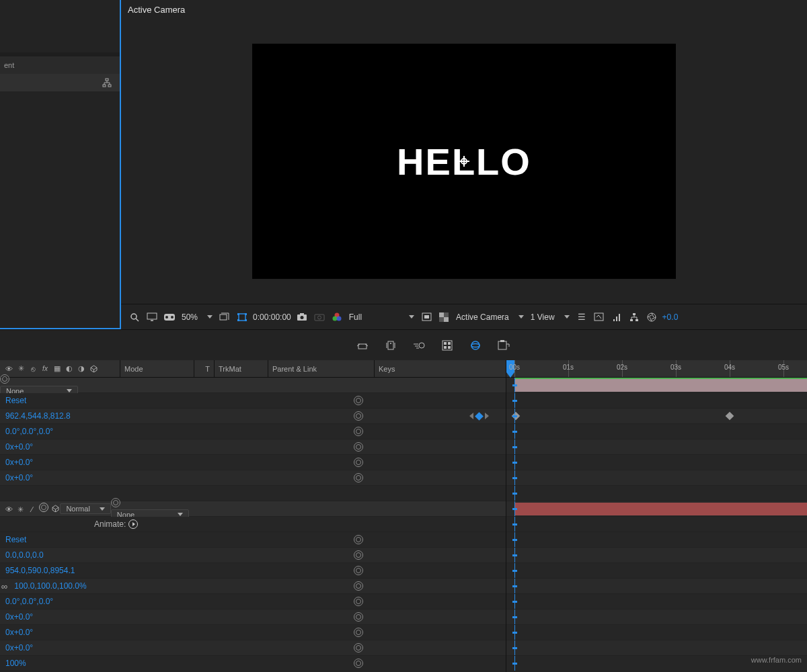 The width and height of the screenshot is (807, 672). What do you see at coordinates (253, 386) in the screenshot?
I see `layer-1-header: None` at bounding box center [253, 386].